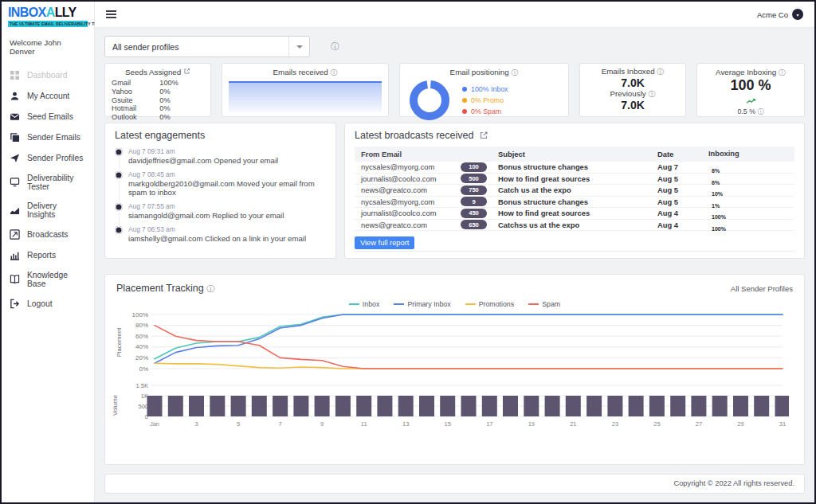  What do you see at coordinates (160, 288) in the screenshot?
I see `placement-tracking-title: Placement Tracking` at bounding box center [160, 288].